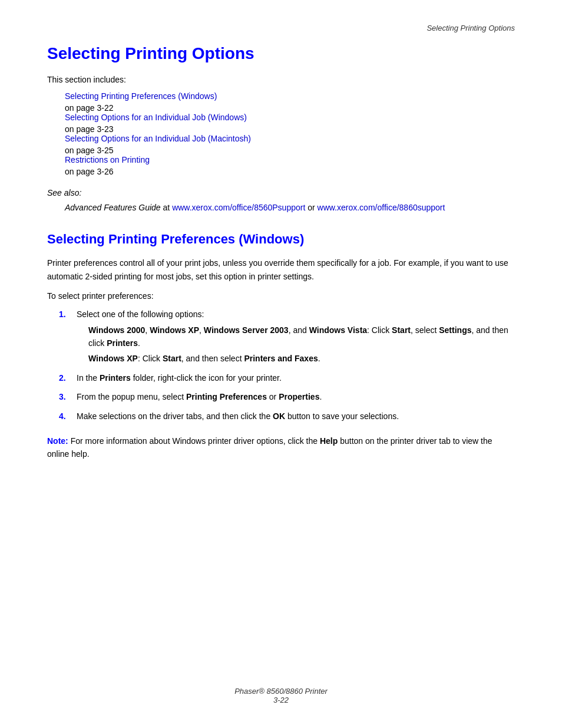  I want to click on step-3-bold2: Properties, so click(299, 397).